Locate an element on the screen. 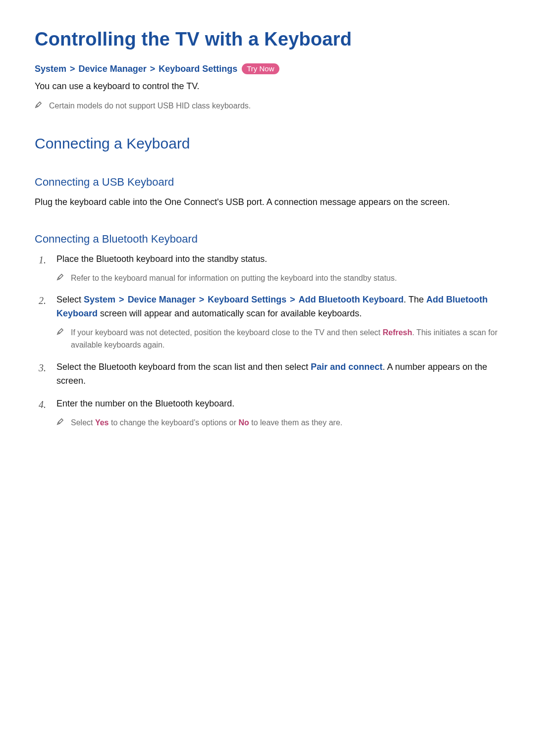 This screenshot has width=535, height=756. section-heading: Connecting a Keyboard is located at coordinates (268, 144).